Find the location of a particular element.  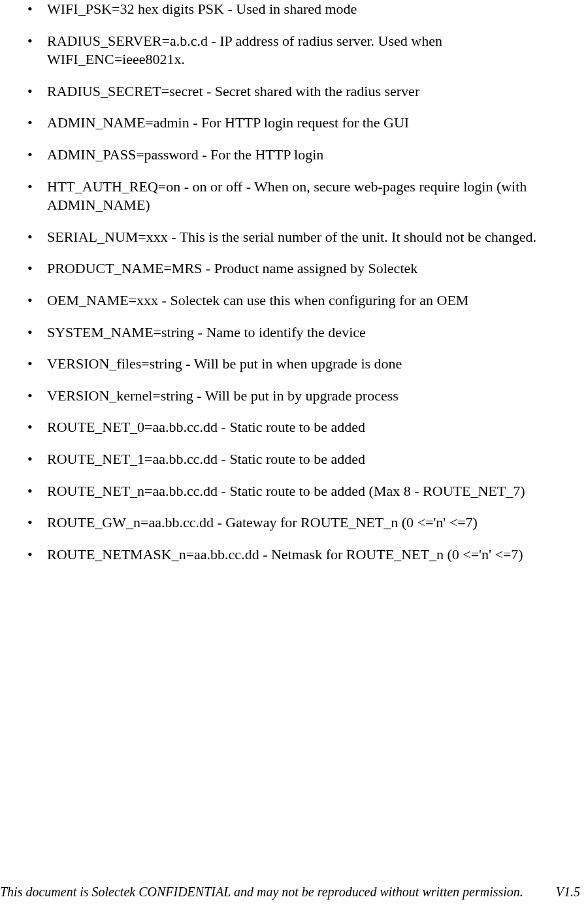

item-text: PRODUCT_NAME=MRS - Product name assigned… is located at coordinates (233, 268).